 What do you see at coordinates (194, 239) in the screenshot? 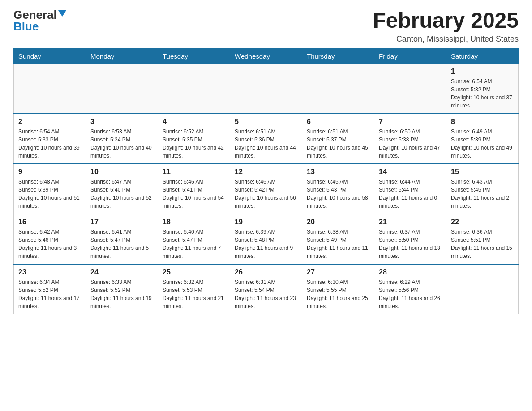
I see `table-row: 18Sunrise: 6:40 AMSunset: 5:47 PMDayligh…` at bounding box center [194, 239].